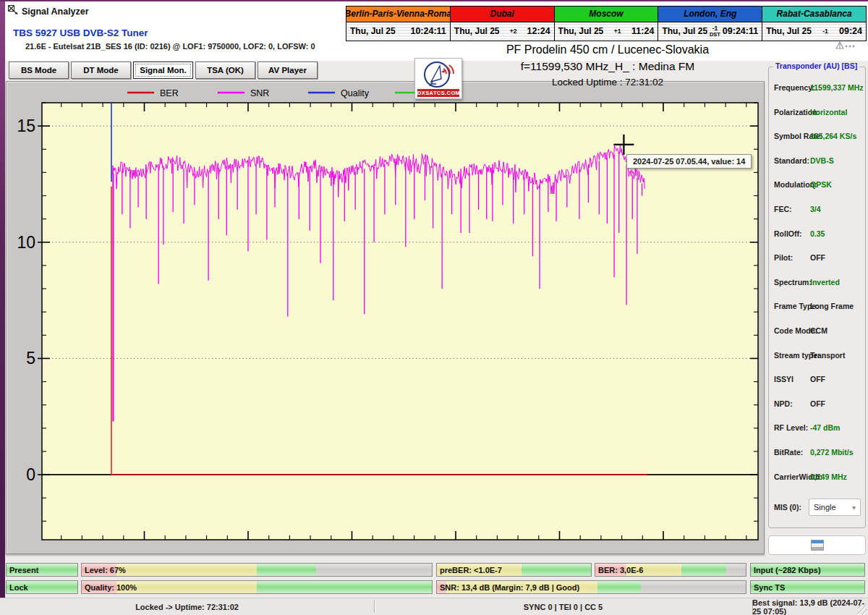 The width and height of the screenshot is (868, 615). I want to click on mode-tabs: BS ModeDT ModeSignal Mon.TSA (OK)AV Play…, so click(163, 70).